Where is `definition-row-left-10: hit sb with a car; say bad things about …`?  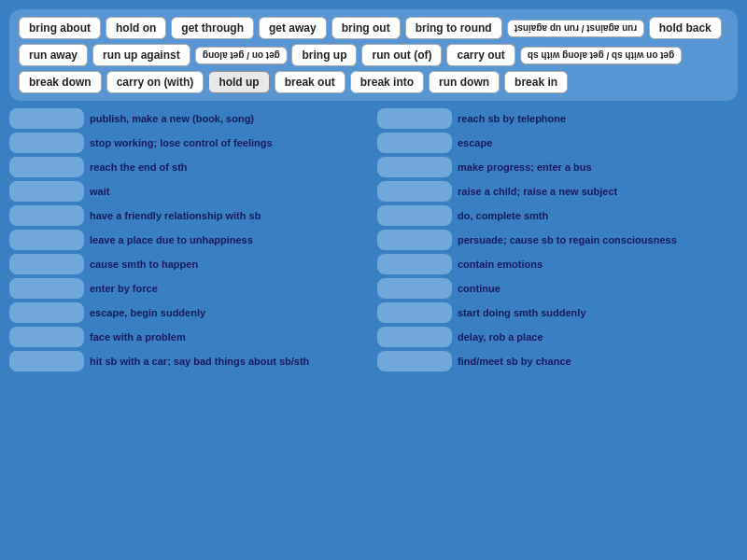
definition-row-left-10: hit sb with a car; say bad things about … is located at coordinates (190, 361).